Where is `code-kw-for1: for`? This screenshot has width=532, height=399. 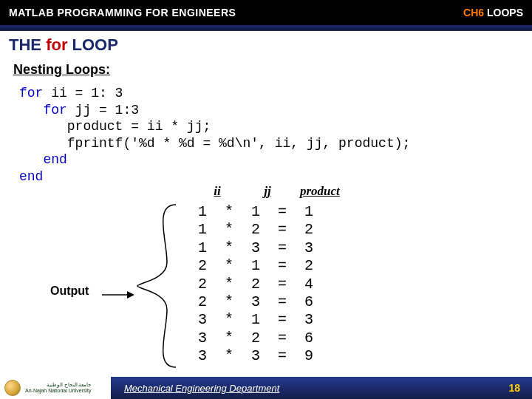
code-kw-for1: for is located at coordinates (31, 93).